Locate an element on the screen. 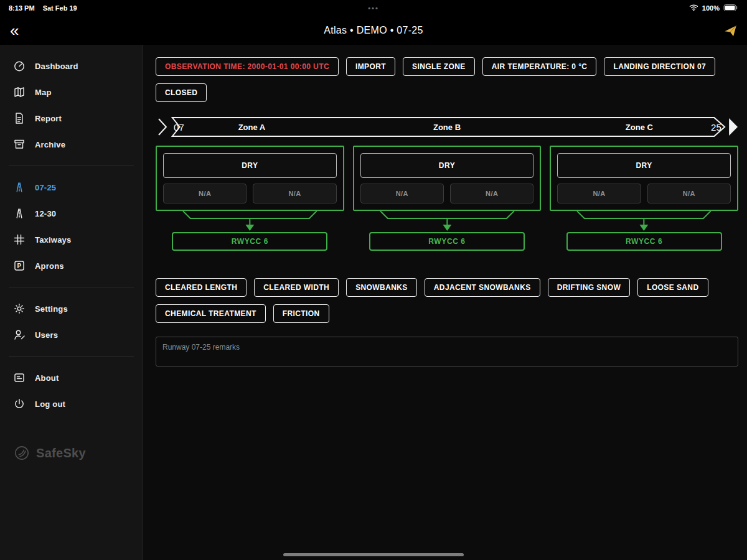 This screenshot has height=560, width=747. cleared-length-button: CLEARED LENGTH is located at coordinates (201, 287).